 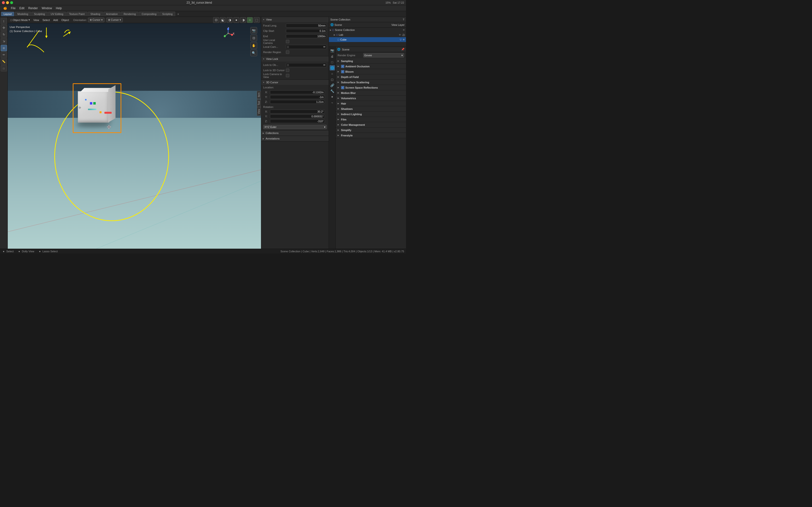 I want to click on shading-material: ◑, so click(x=243, y=20).